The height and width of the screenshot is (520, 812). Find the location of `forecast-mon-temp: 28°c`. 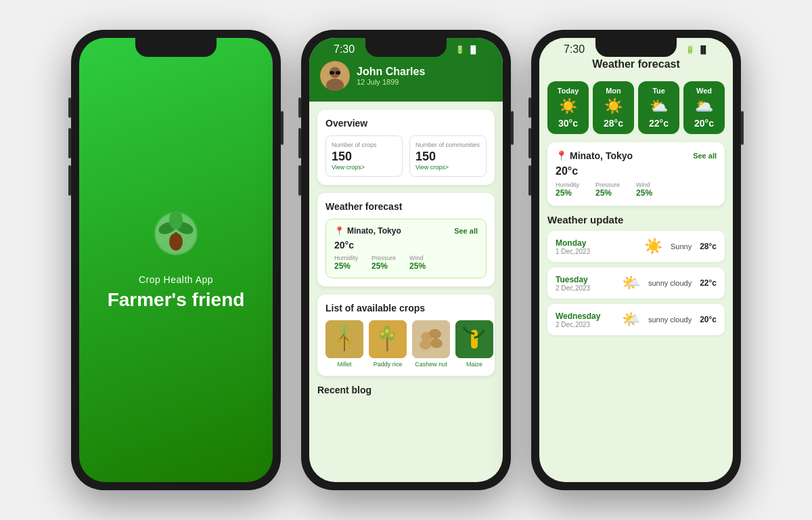

forecast-mon-temp: 28°c is located at coordinates (613, 123).